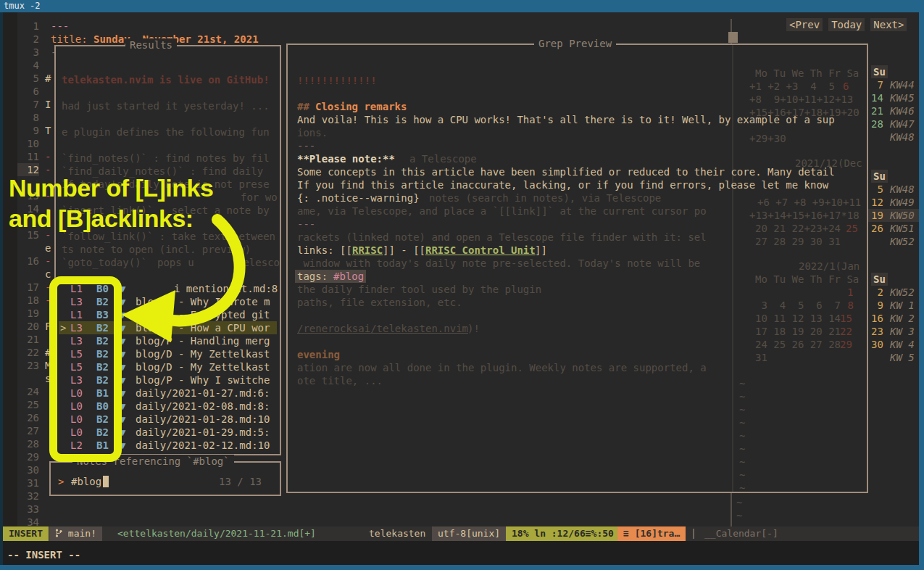 This screenshot has width=924, height=570. I want to click on text-row: +15+16+17+18+19+20, so click(577, 112).